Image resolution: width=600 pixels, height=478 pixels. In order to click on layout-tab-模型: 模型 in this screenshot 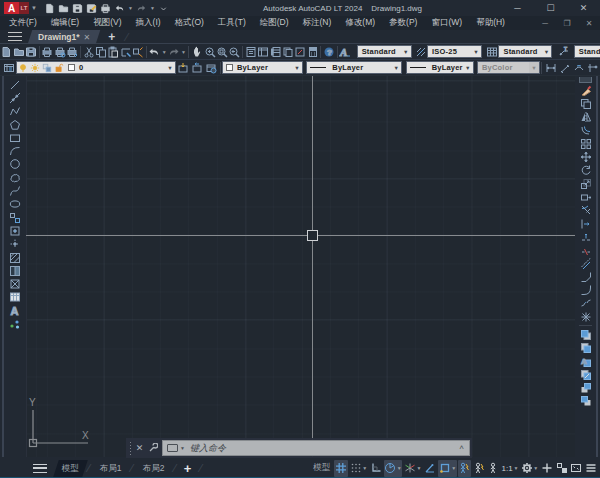, I will do `click(70, 468)`.